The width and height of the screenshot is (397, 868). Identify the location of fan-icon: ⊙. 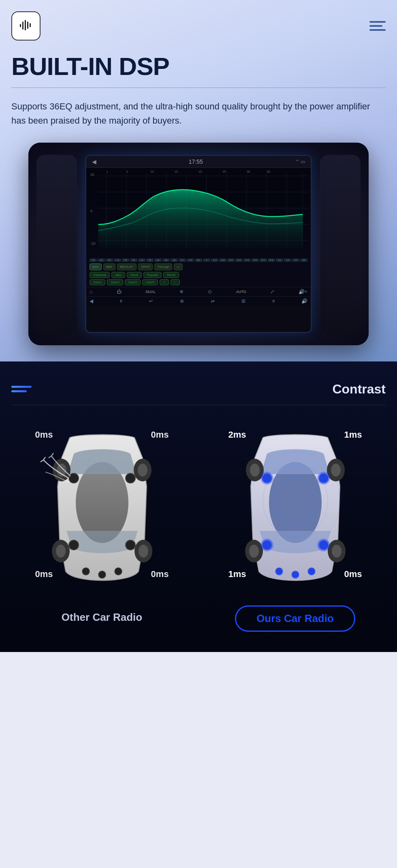
(210, 292).